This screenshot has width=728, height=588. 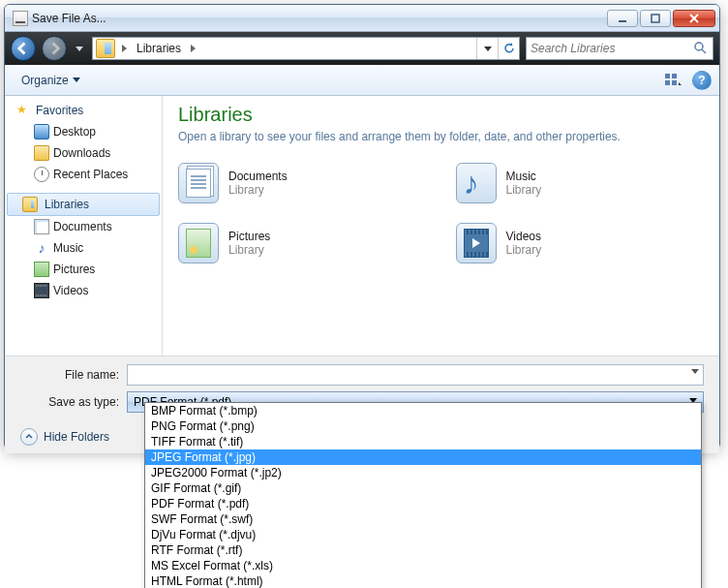 What do you see at coordinates (83, 110) in the screenshot?
I see `sidebar-favorites: ★Favorites` at bounding box center [83, 110].